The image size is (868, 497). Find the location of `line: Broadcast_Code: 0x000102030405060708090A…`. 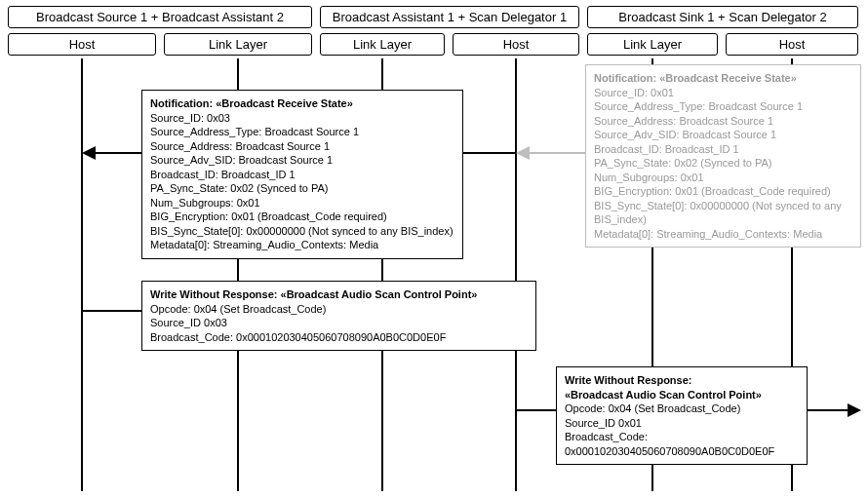

line: Broadcast_Code: 0x000102030405060708090A… is located at coordinates (298, 337).